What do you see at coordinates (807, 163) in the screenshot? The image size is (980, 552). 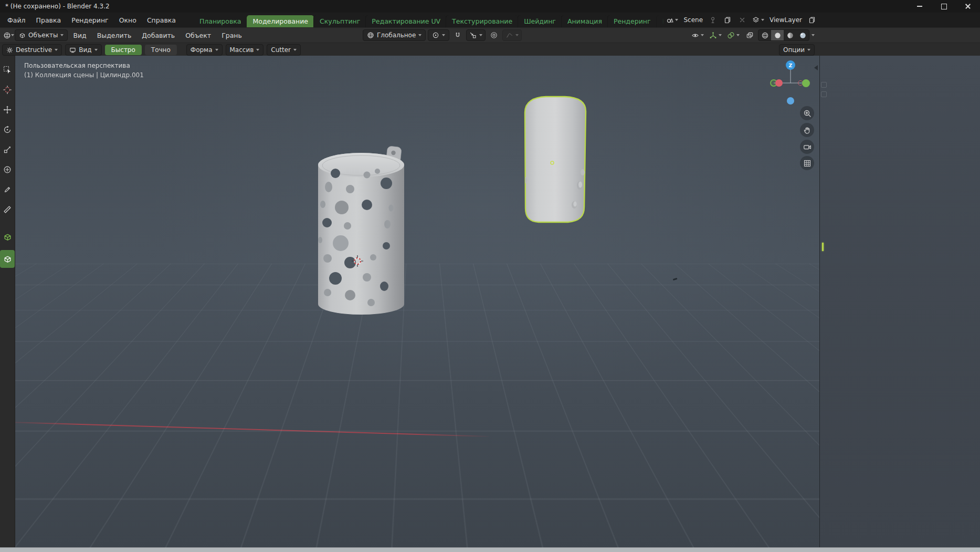 I see `toggle-ortho-button` at bounding box center [807, 163].